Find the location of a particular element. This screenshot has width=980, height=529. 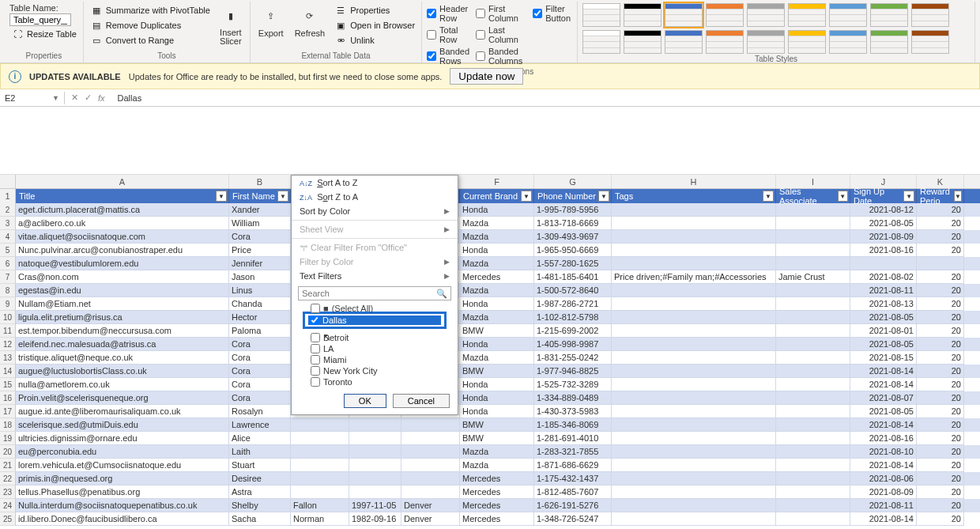

cell: id.libero.Donec@faucibusidlibero.ca is located at coordinates (122, 519).